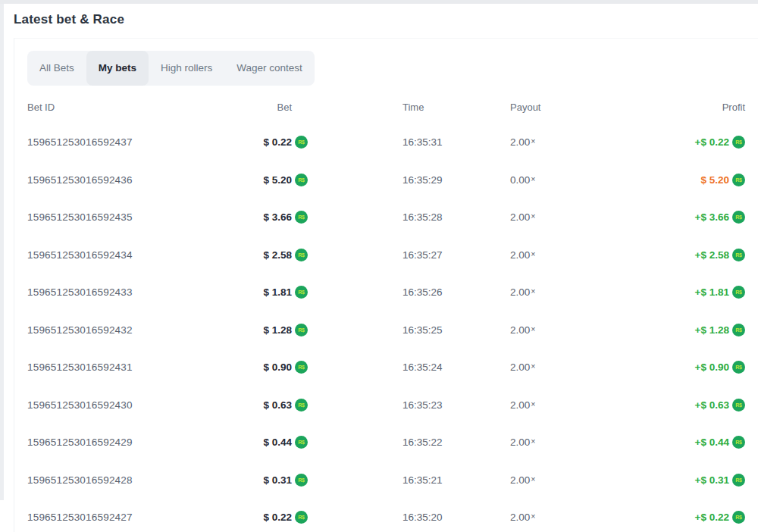 The width and height of the screenshot is (758, 532). I want to click on bet-amount-cell: $ 0.90 R$, so click(274, 367).